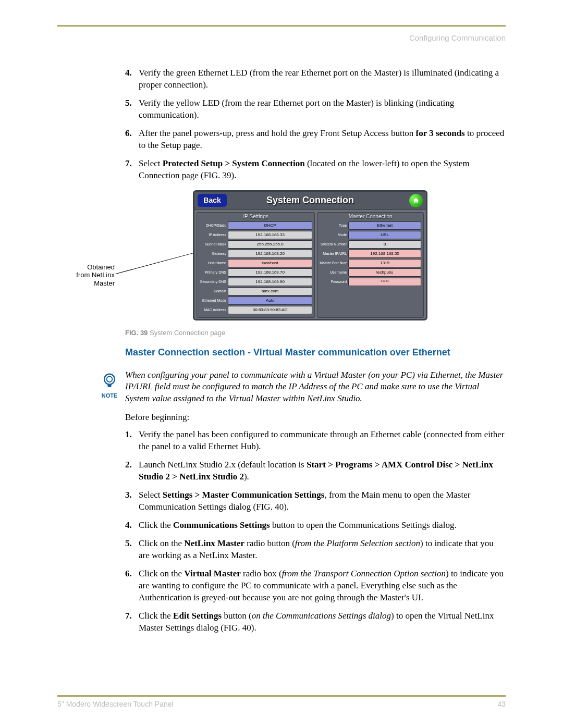 This screenshot has width=563, height=728. What do you see at coordinates (94, 275) in the screenshot?
I see `callout-label: Obtained from NetLinx Master` at bounding box center [94, 275].